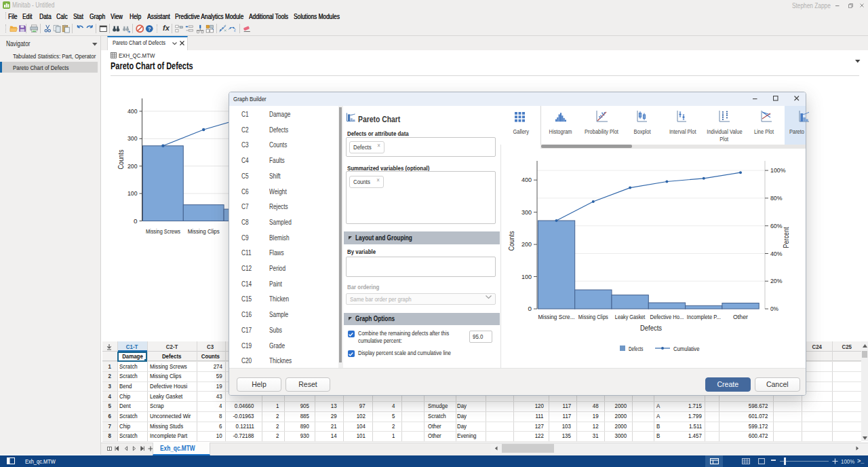 The width and height of the screenshot is (868, 467). What do you see at coordinates (133, 111) in the screenshot?
I see `svg-text: 400` at bounding box center [133, 111].